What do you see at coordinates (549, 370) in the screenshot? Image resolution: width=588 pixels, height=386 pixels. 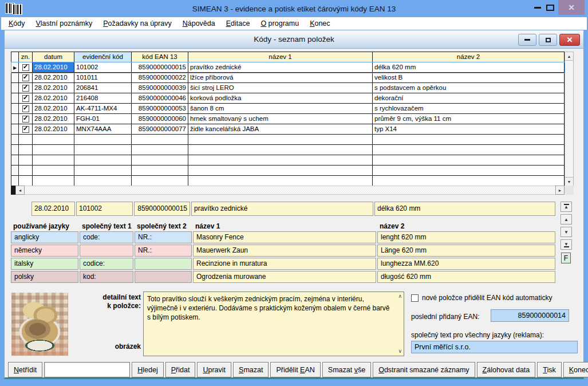 I see `tisk-button: Tisk` at bounding box center [549, 370].